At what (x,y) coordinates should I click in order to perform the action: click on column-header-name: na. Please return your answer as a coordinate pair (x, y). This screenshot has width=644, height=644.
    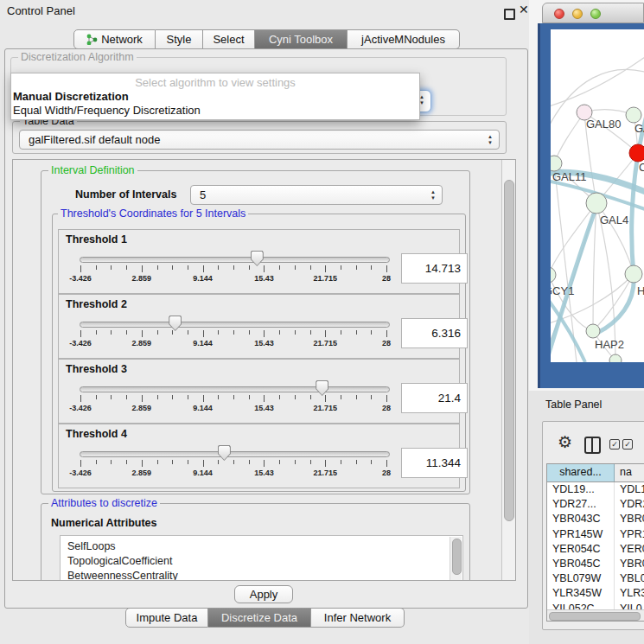
    Looking at the image, I should click on (629, 473).